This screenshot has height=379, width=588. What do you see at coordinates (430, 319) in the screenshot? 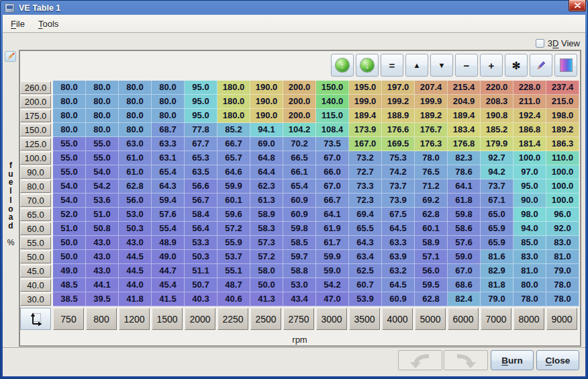
I see `col-header: 5000` at bounding box center [430, 319].